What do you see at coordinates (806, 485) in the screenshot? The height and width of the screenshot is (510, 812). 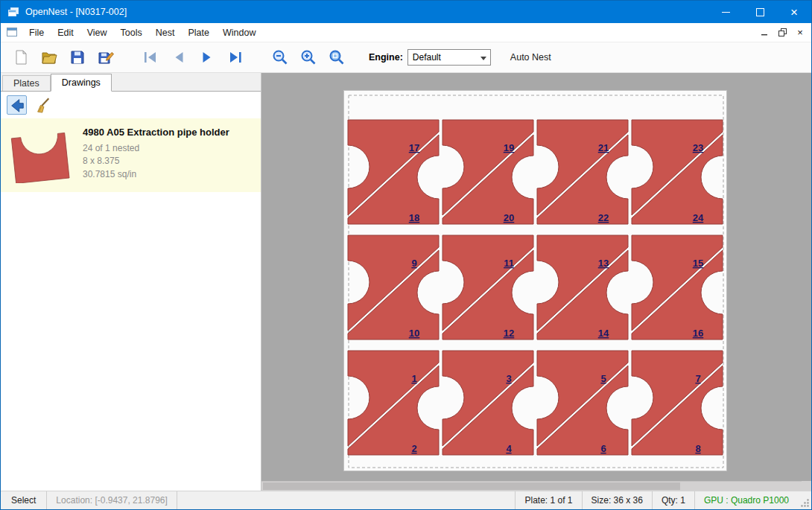 I see `scrollbar-corner` at bounding box center [806, 485].